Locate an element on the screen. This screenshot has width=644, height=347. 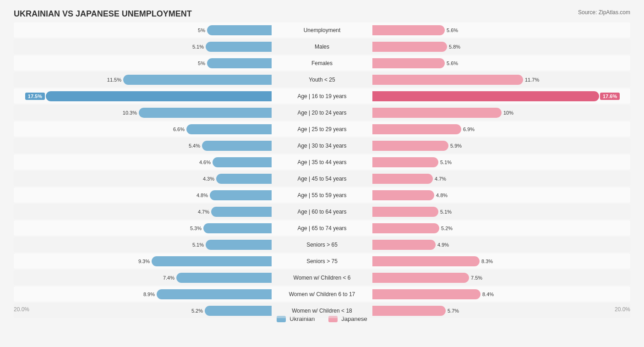
bars-wrapper: 4.3%Age | 45 to 54 years4.7% is located at coordinates (322, 179).